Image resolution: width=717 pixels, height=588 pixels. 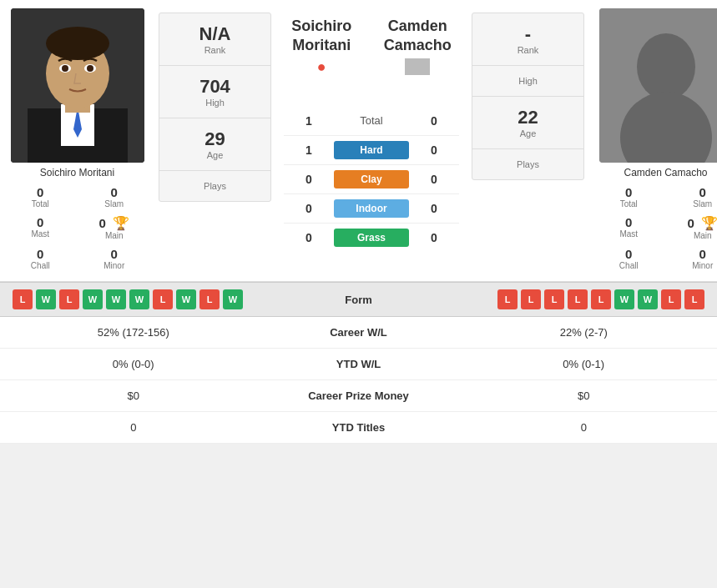 I want to click on career-stat-row: $0 Career Prize Money $0, so click(x=359, y=396).